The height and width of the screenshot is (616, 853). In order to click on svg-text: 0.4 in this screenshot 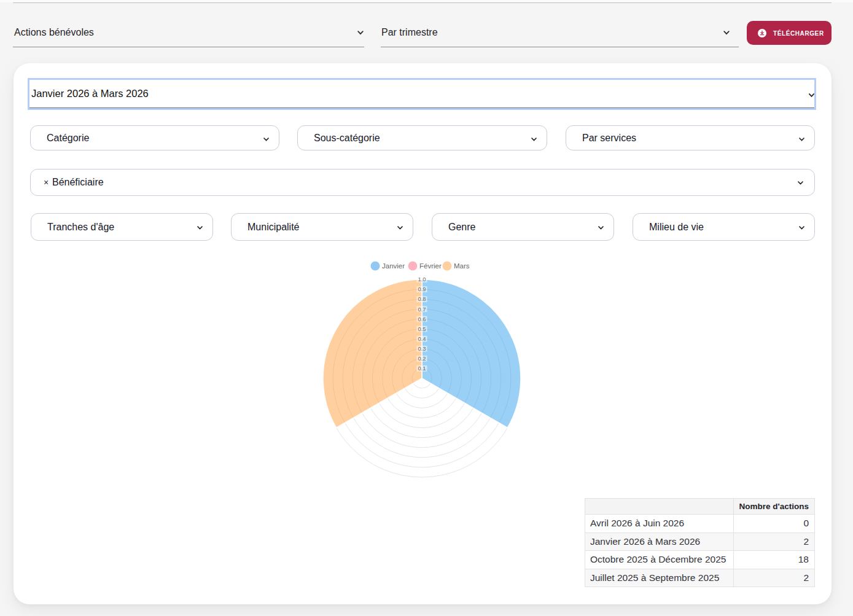, I will do `click(421, 339)`.